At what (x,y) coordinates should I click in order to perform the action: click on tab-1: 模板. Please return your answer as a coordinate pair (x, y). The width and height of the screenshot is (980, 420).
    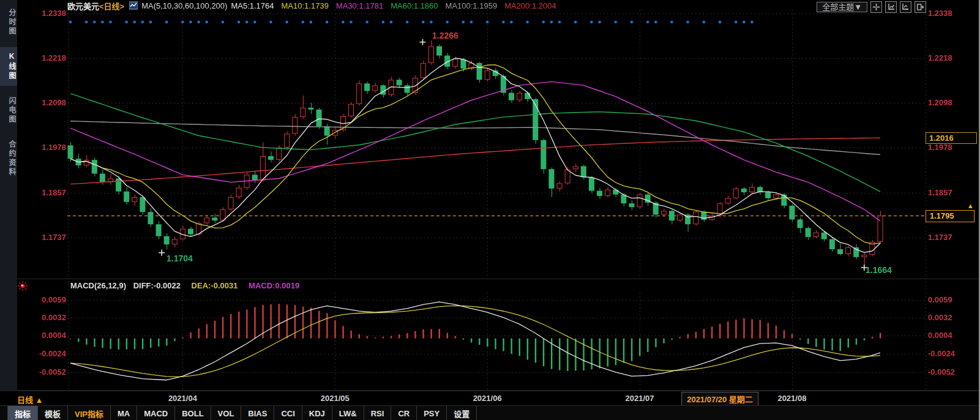
    Looking at the image, I should click on (53, 413).